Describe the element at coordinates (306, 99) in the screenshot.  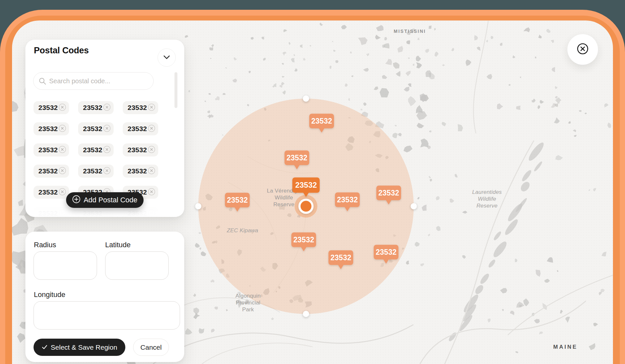
I see `resize-handle-n` at that location.